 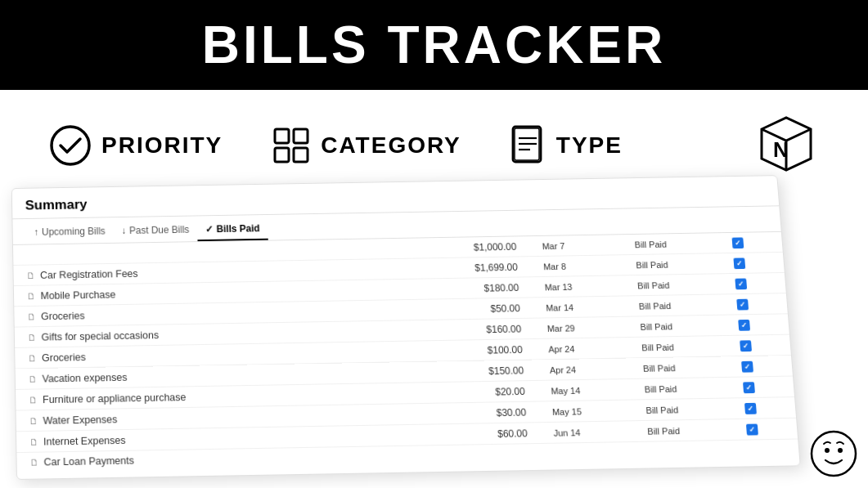 I want to click on svg-text: N, so click(x=780, y=150).